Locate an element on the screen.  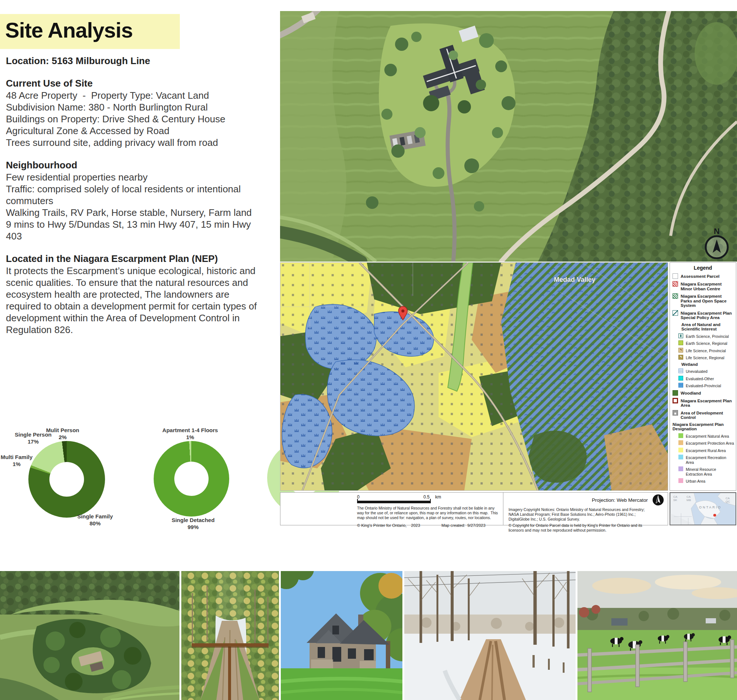
inset-label-qc: CA QC is located at coordinates (728, 500).